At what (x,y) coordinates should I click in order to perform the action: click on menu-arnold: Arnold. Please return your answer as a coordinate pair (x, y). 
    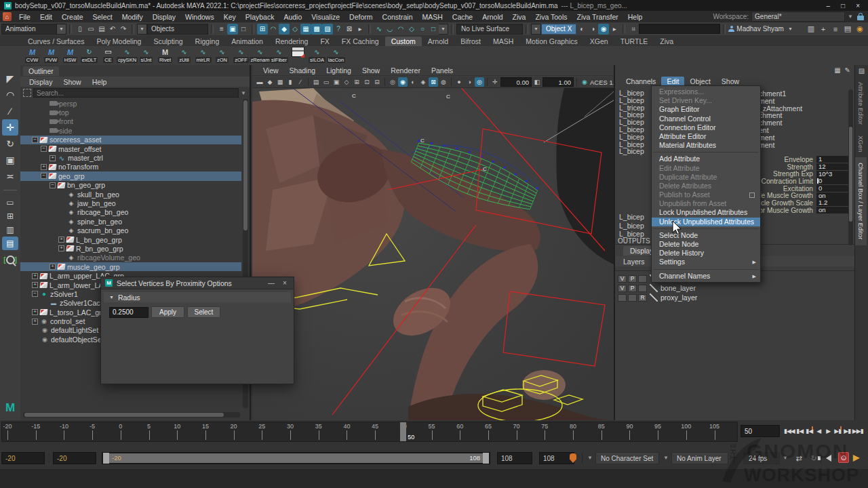
    Looking at the image, I should click on (492, 17).